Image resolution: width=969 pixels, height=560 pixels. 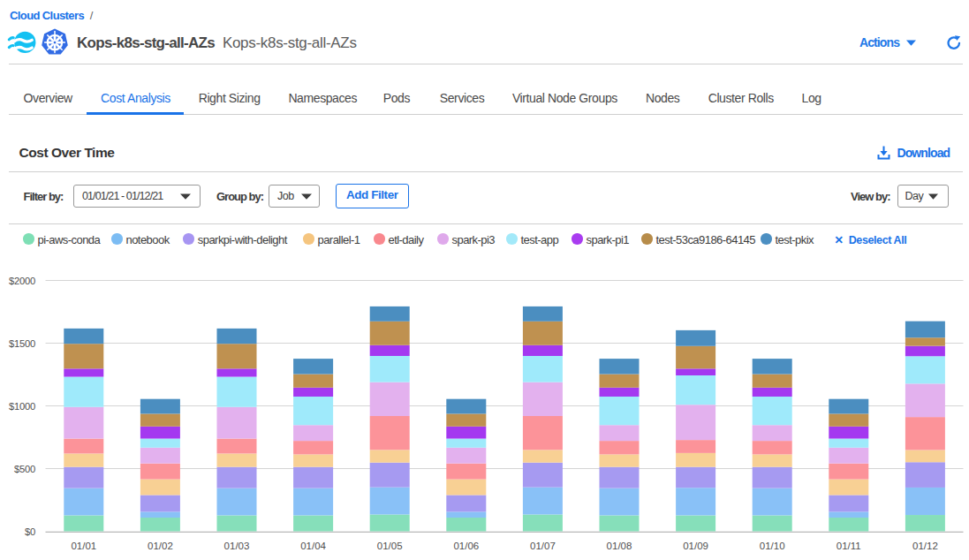 What do you see at coordinates (237, 546) in the screenshot?
I see `svg-text: 01/03` at bounding box center [237, 546].